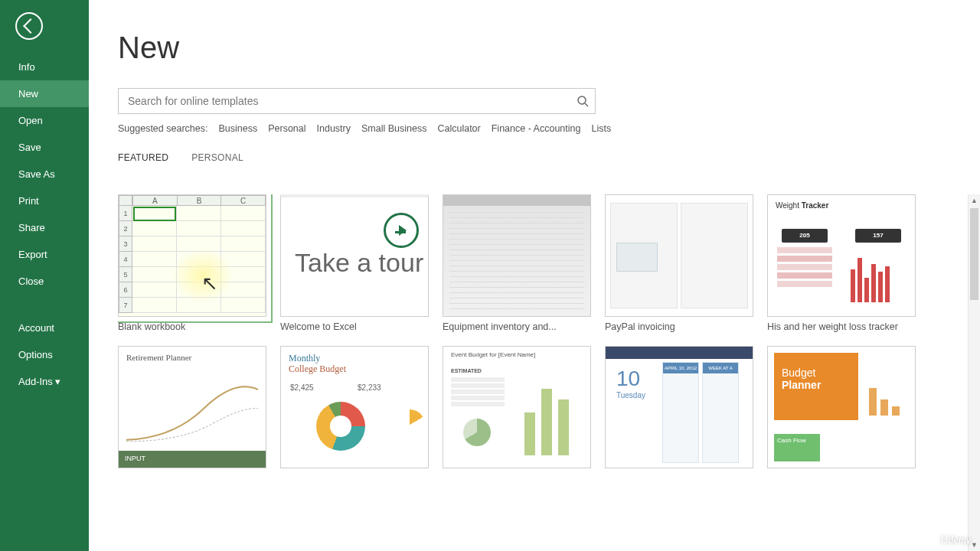 This screenshot has width=980, height=551. What do you see at coordinates (517, 407) in the screenshot?
I see `template-event-budget: Event Budget for [Event Name] ESTIMATED` at bounding box center [517, 407].